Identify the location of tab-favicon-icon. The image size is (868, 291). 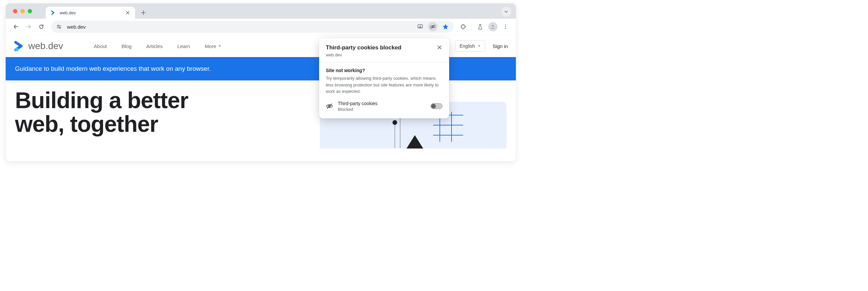
(53, 13).